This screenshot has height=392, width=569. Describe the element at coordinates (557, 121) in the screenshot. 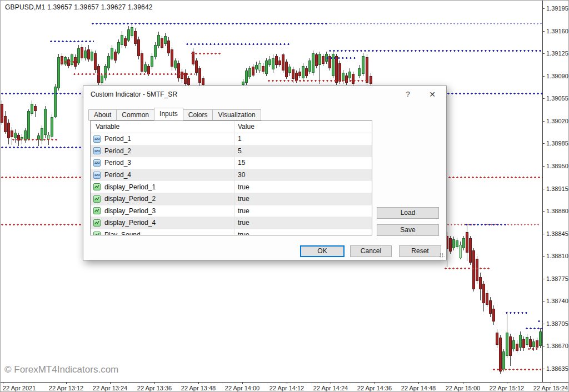

I see `price-label: 1.39020` at that location.